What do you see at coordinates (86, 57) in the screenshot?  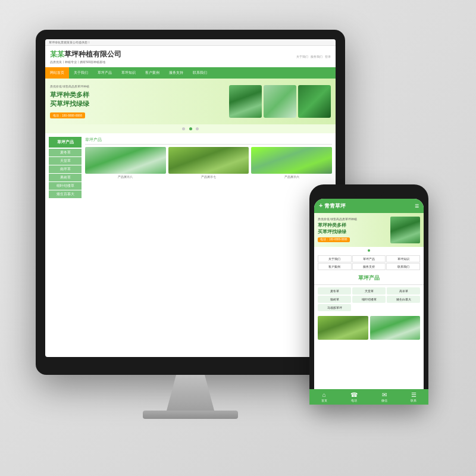 I see `site-logo-area: 某某草坪种植有限公司 品质优良丨种植专业丨拥有500亩种植基地` at bounding box center [86, 57].